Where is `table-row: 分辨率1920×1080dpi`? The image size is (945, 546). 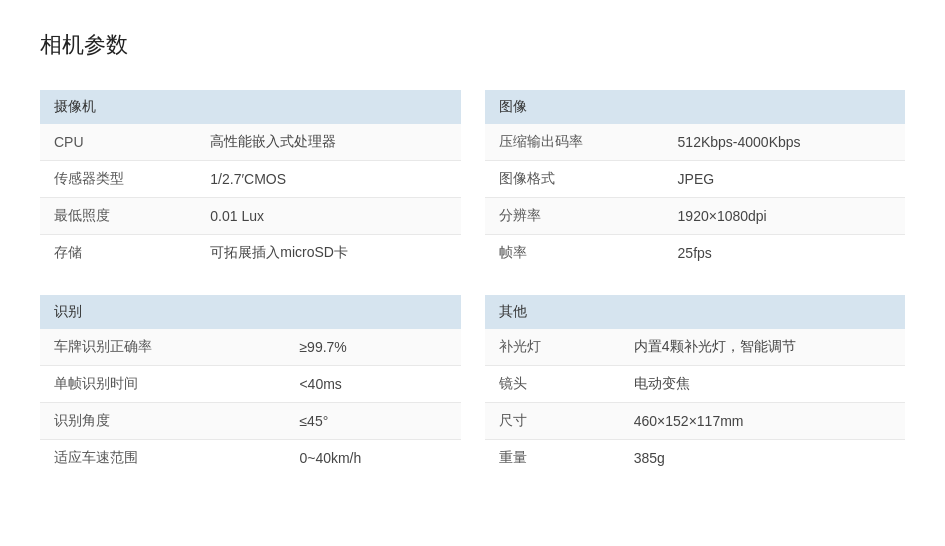 table-row: 分辨率1920×1080dpi is located at coordinates (696, 216).